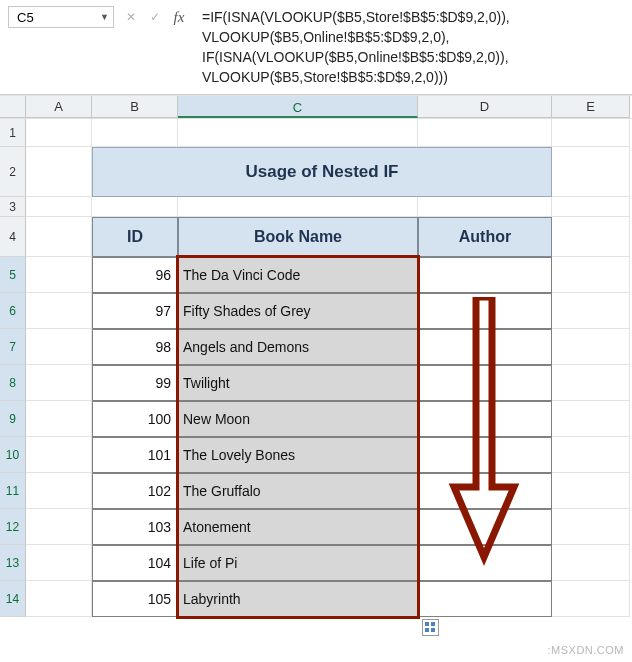 This screenshot has width=632, height=662. Describe the element at coordinates (298, 491) in the screenshot. I see `name-cell: The Gruffalo` at that location.